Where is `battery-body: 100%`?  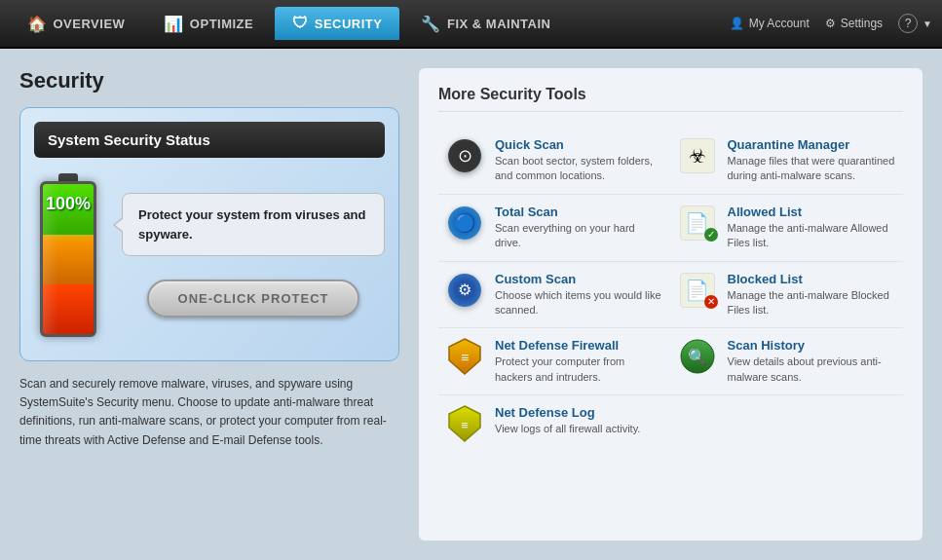
battery-body: 100% is located at coordinates (68, 259).